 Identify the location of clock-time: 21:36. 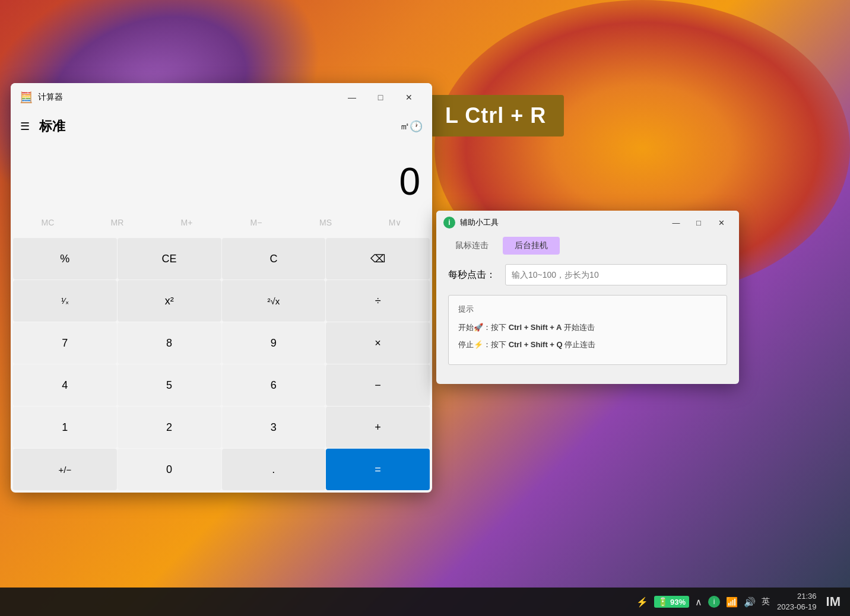
(797, 596).